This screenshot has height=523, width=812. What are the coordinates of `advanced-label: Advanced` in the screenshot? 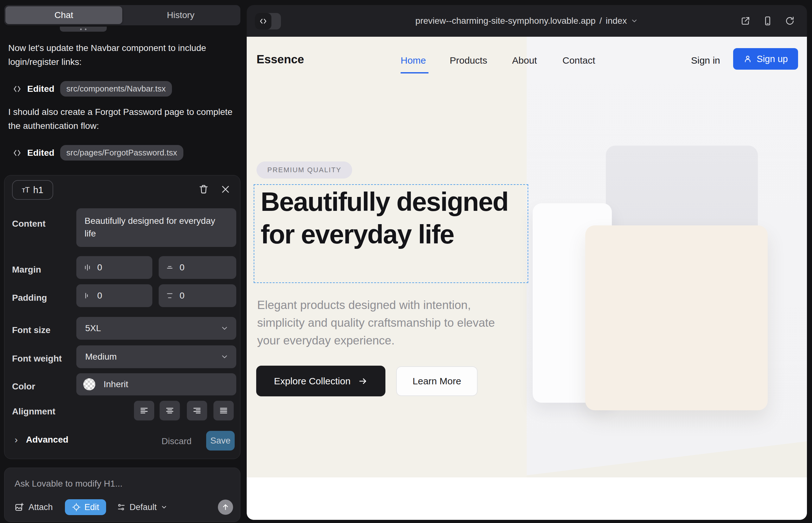 It's located at (47, 440).